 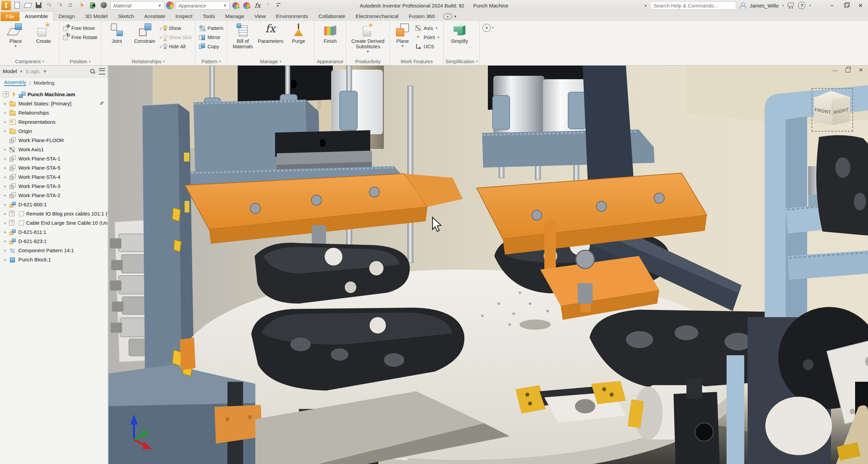 I want to click on signed-in-user: James_Willo, so click(x=764, y=5).